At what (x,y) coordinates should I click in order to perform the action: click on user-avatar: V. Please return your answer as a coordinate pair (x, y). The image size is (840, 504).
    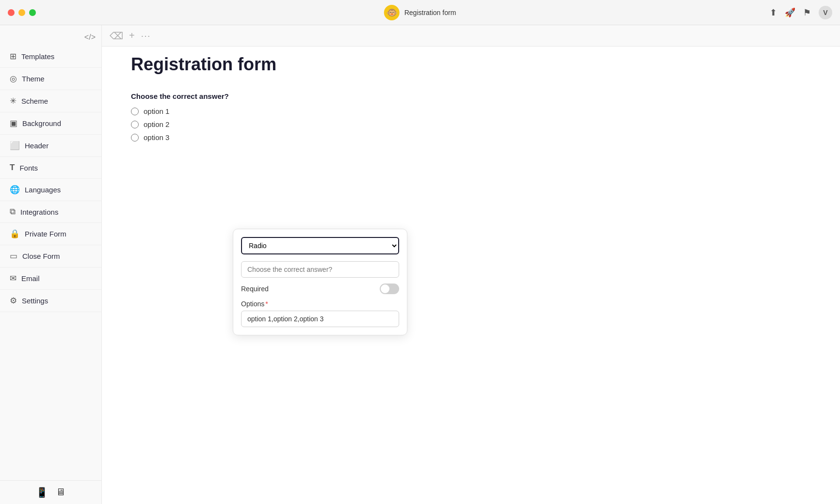
    Looking at the image, I should click on (825, 13).